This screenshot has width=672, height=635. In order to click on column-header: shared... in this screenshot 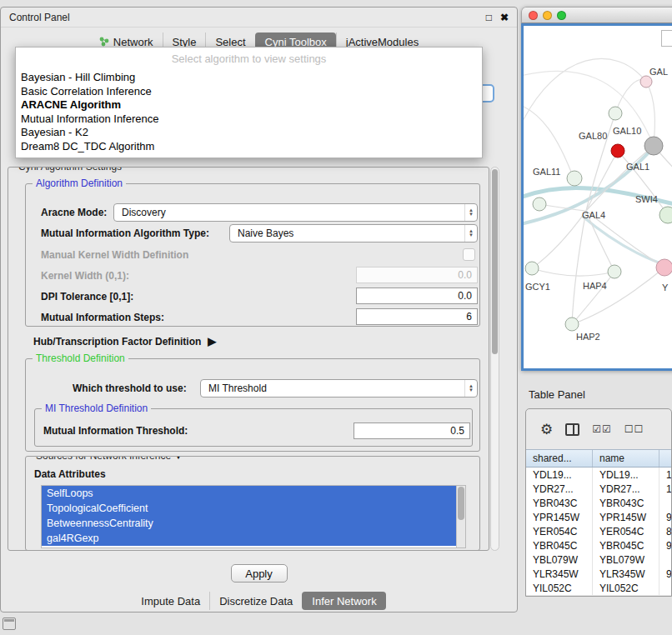, I will do `click(559, 458)`.